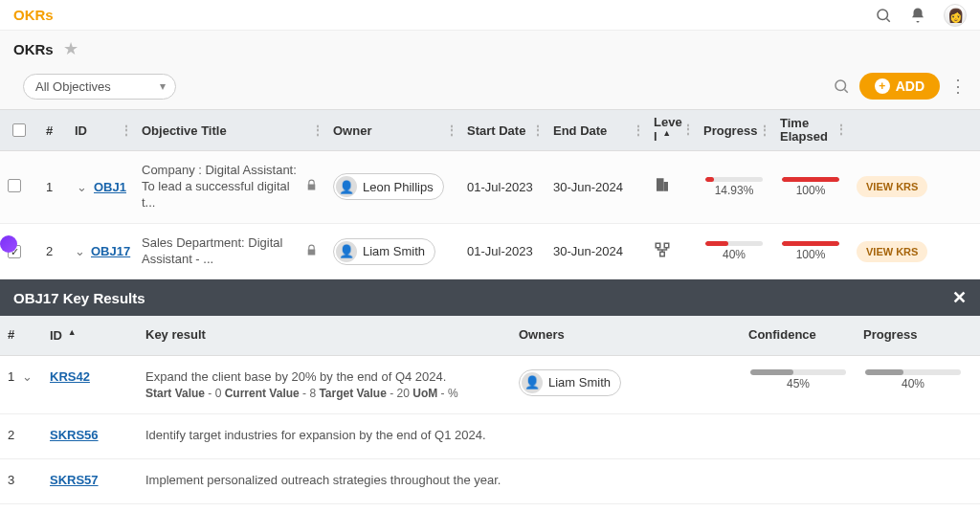  What do you see at coordinates (73, 86) in the screenshot?
I see `objective-filter-label: All Objectives` at bounding box center [73, 86].